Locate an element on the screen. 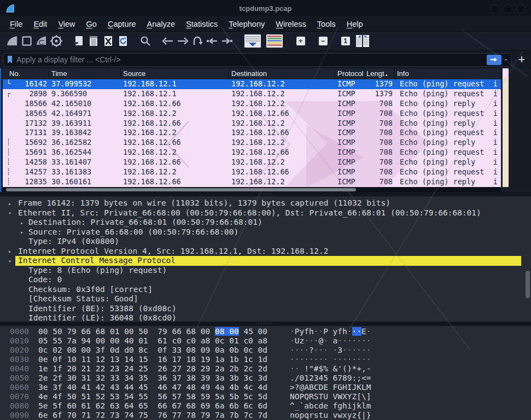 The height and width of the screenshot is (420, 531). hex-bytes: 3e 3f 40 41 42 43 44 45 46 47 48 49 4a 4… is located at coordinates (153, 387).